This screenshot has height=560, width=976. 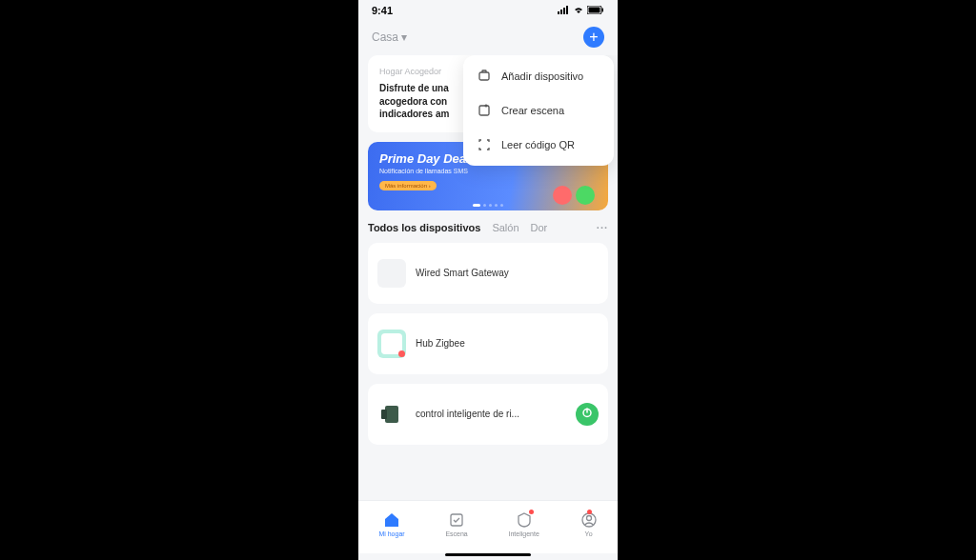 I want to click on home-icon, so click(x=392, y=520).